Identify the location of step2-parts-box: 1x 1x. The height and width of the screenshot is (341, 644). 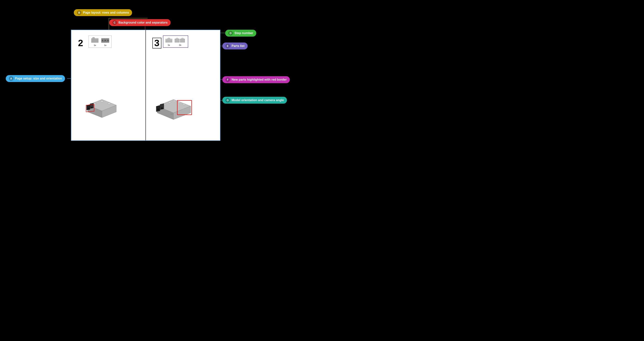
(100, 41).